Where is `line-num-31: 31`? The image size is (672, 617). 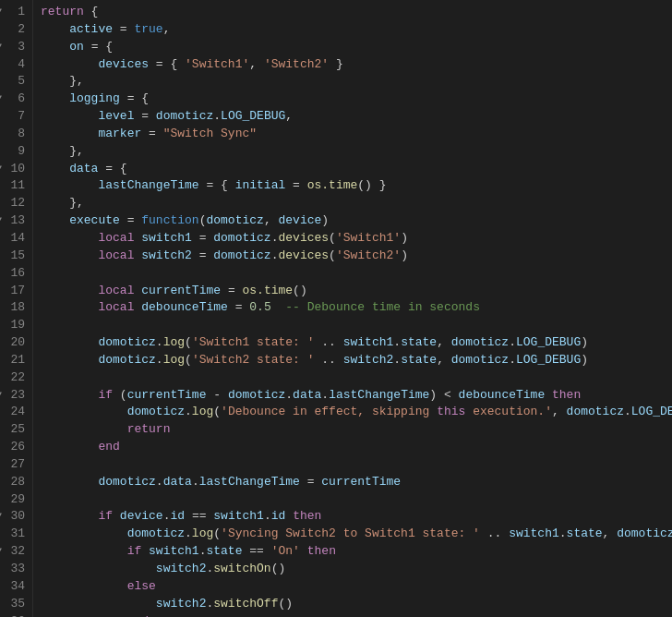
line-num-31: 31 is located at coordinates (17, 534).